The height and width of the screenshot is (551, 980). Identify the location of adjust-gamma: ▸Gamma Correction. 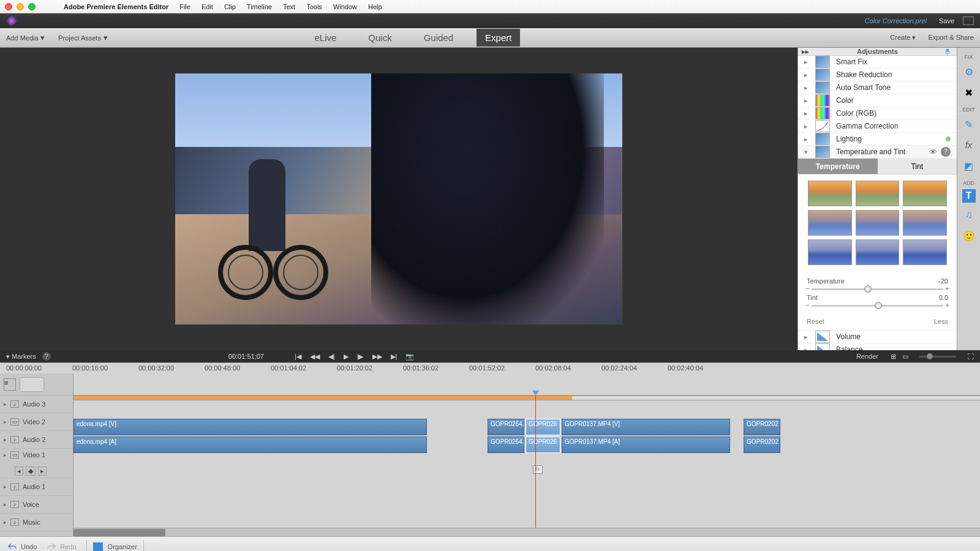
(877, 126).